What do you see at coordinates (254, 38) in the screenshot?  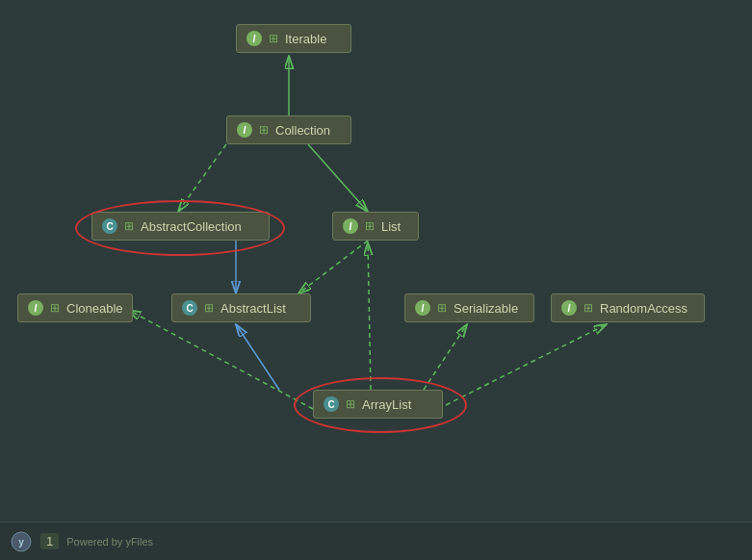 I see `interface-icon-iterable: I` at bounding box center [254, 38].